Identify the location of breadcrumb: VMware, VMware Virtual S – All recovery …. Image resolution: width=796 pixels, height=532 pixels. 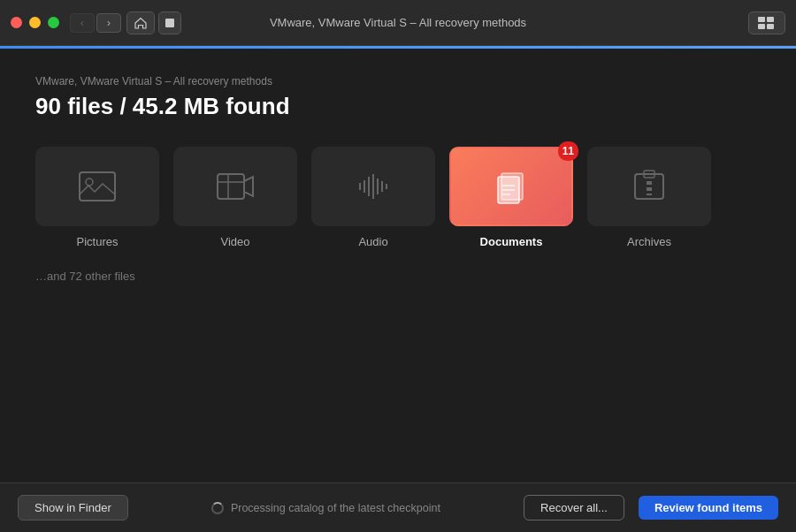
(398, 81).